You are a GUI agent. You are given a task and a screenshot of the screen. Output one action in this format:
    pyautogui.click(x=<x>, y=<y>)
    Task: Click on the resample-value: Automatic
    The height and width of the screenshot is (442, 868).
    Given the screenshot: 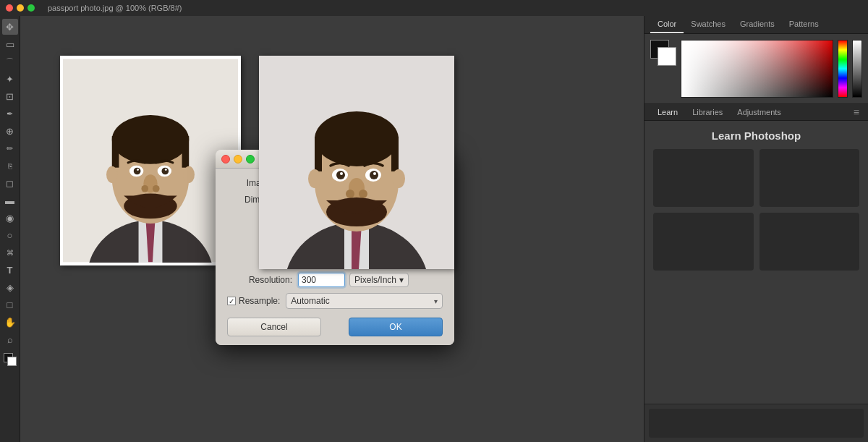 What is the action you would take?
    pyautogui.click(x=310, y=301)
    